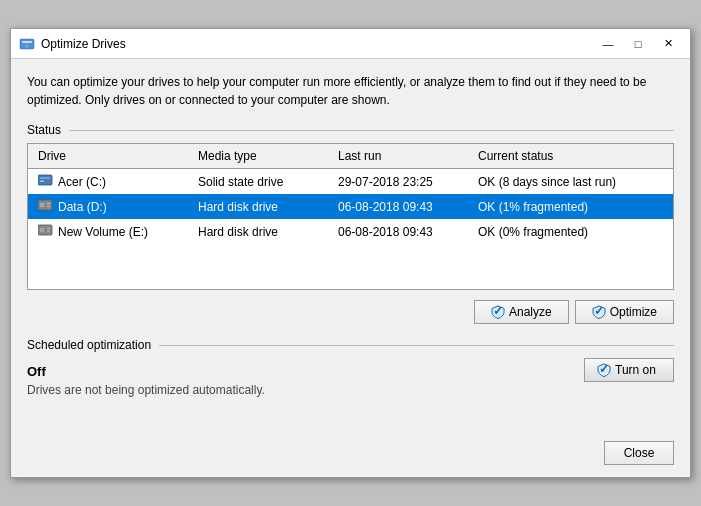 The height and width of the screenshot is (506, 701). I want to click on ssd-icon, so click(46, 182).